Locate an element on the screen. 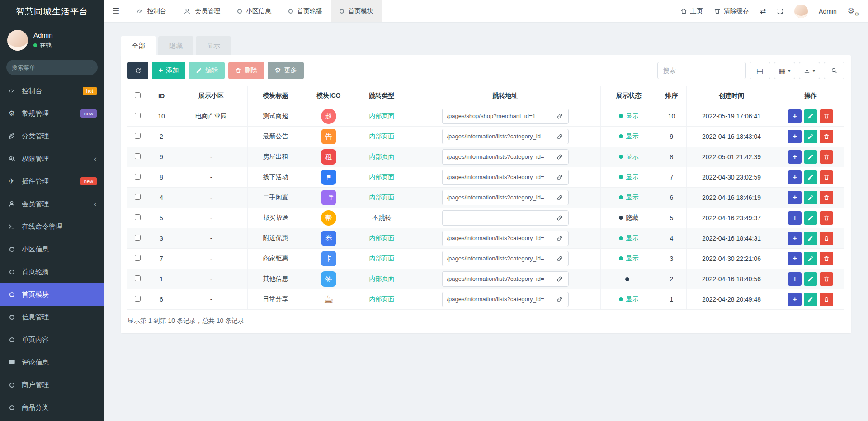 This screenshot has height=421, width=868. sidebar-item-permissions: 权限管理 ‹ is located at coordinates (52, 159).